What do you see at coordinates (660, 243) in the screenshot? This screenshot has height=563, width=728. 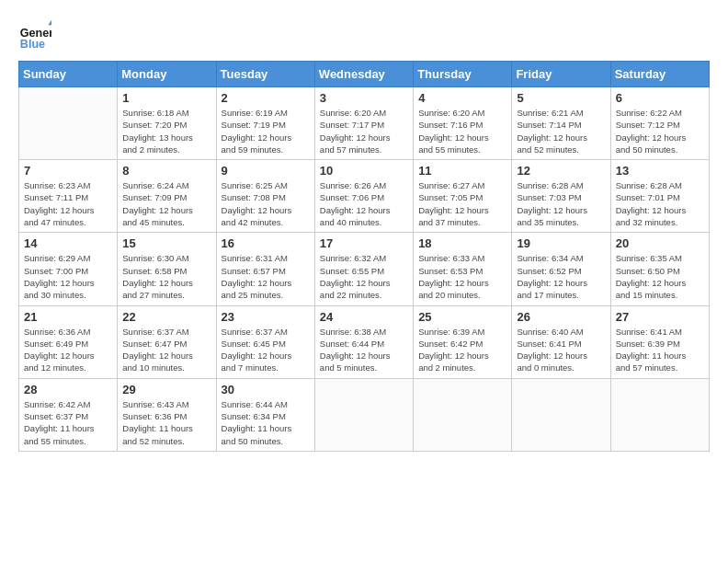 I see `day-number: 20` at bounding box center [660, 243].